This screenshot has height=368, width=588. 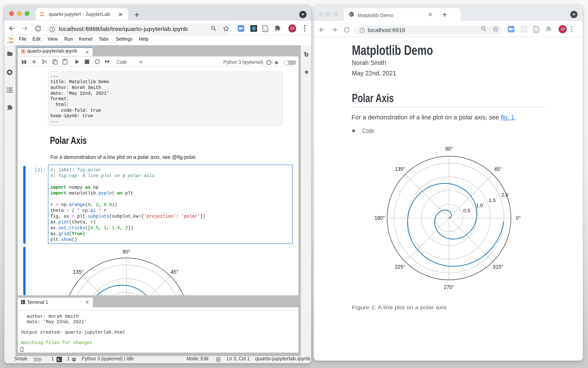 I want to click on svg-text: 1.0, so click(x=480, y=205).